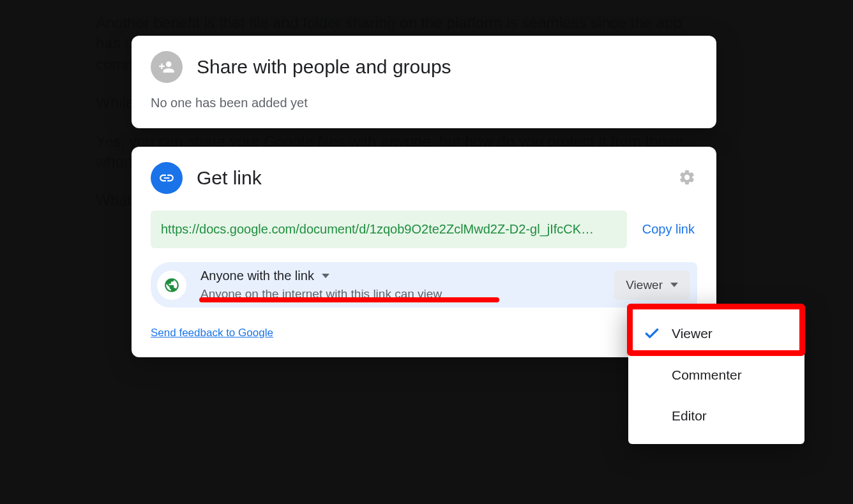 The height and width of the screenshot is (504, 853). What do you see at coordinates (716, 334) in the screenshot?
I see `role-option-viewer: Viewer` at bounding box center [716, 334].